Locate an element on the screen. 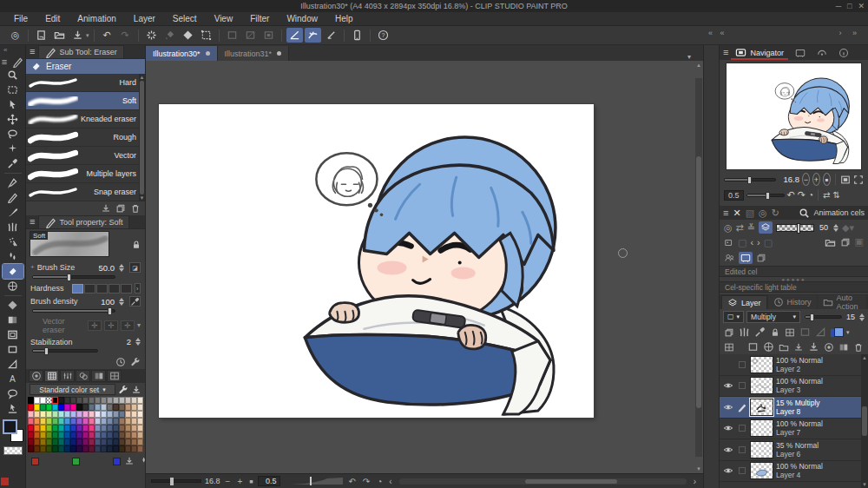 The height and width of the screenshot is (488, 868). folder-icon is located at coordinates (830, 243).